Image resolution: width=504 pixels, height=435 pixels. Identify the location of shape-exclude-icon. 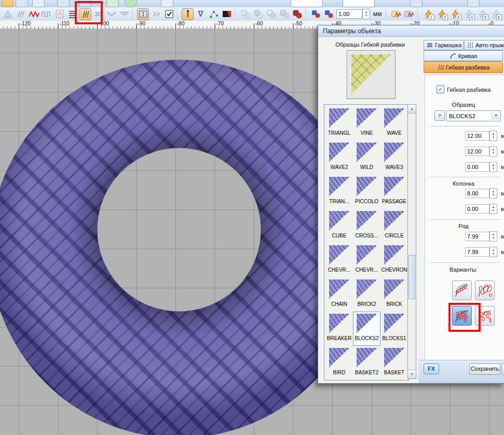
(284, 15).